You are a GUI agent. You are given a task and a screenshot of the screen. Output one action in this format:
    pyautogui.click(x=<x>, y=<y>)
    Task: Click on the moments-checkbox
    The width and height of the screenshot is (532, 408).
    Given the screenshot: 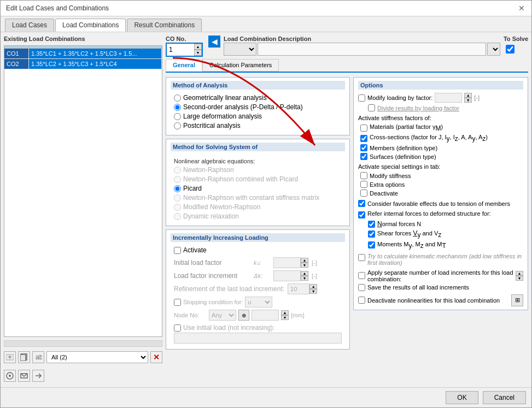 What is the action you would take?
    pyautogui.click(x=372, y=245)
    